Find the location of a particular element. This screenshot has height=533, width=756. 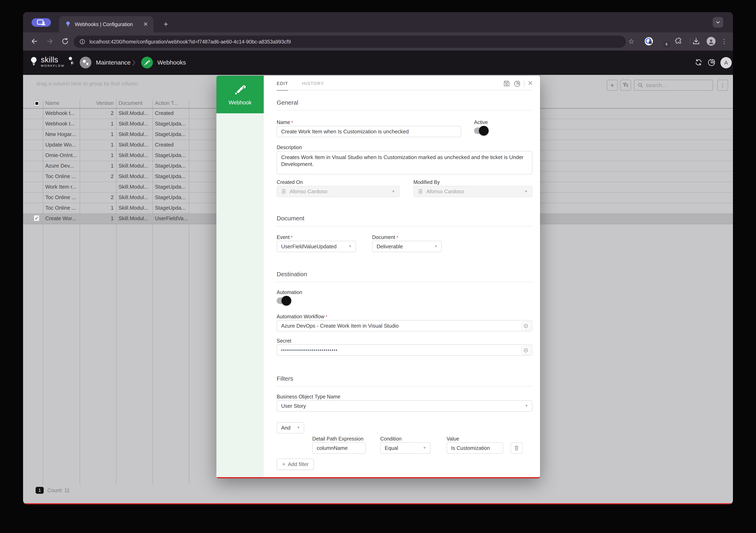

value-label: Value is located at coordinates (453, 439).